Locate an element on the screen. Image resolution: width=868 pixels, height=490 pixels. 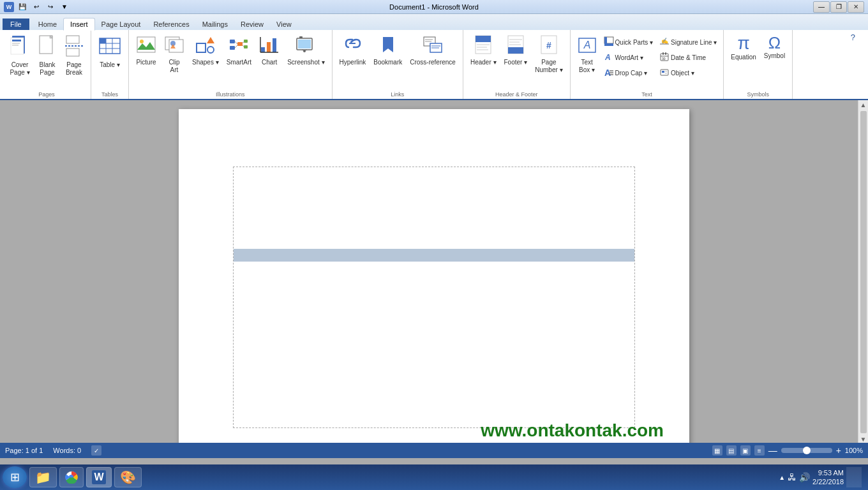
illustrations-items: Picture ClipArt is located at coordinates (230, 61).